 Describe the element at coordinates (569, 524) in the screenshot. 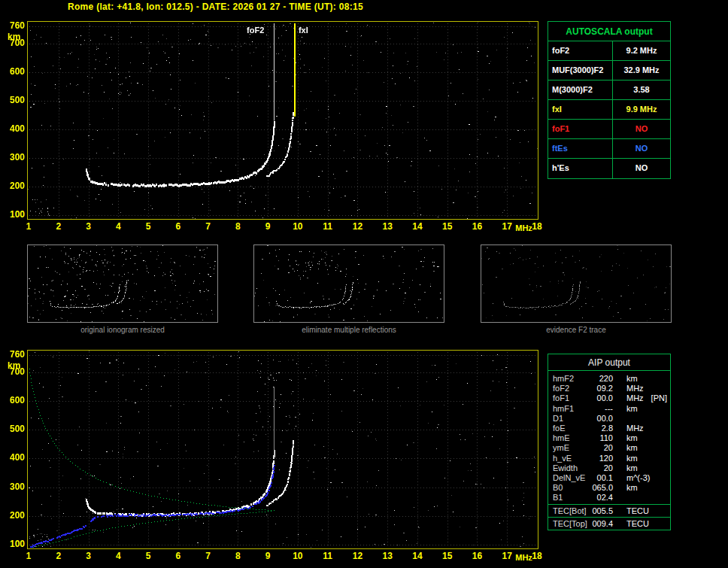

I see `aip-param-label: TEC[Top]` at that location.